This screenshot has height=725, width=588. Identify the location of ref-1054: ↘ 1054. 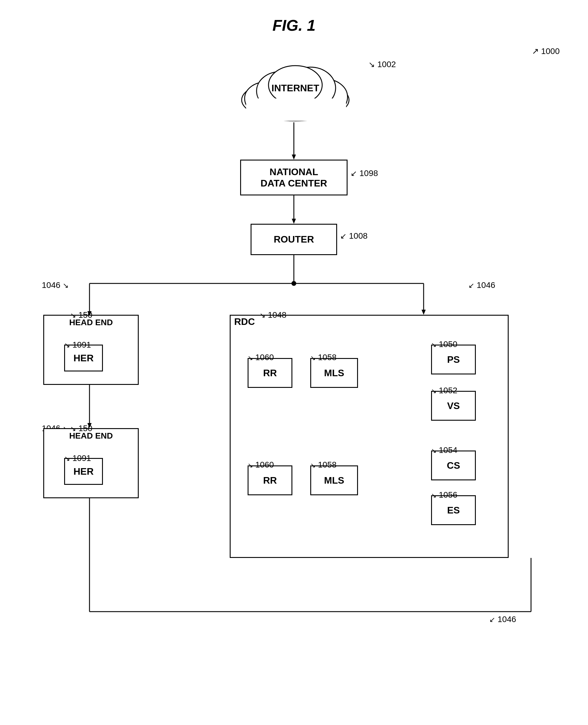
(444, 450).